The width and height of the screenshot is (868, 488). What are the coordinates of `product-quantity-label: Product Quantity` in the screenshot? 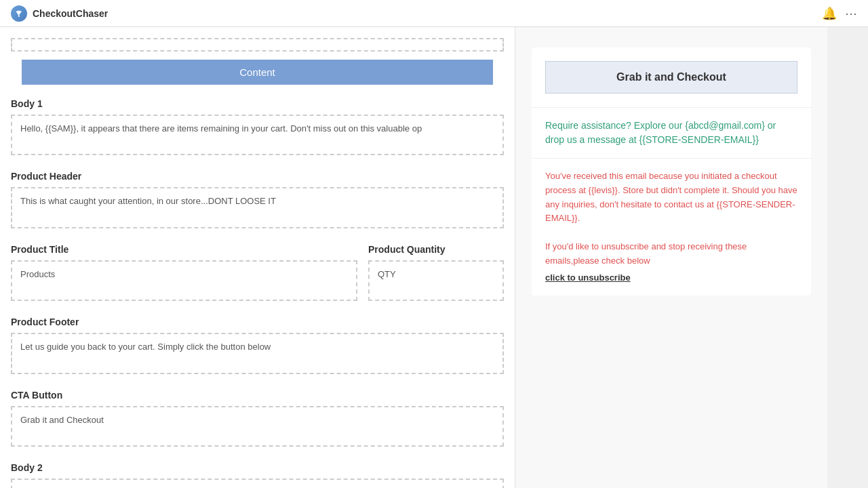 It's located at (436, 249).